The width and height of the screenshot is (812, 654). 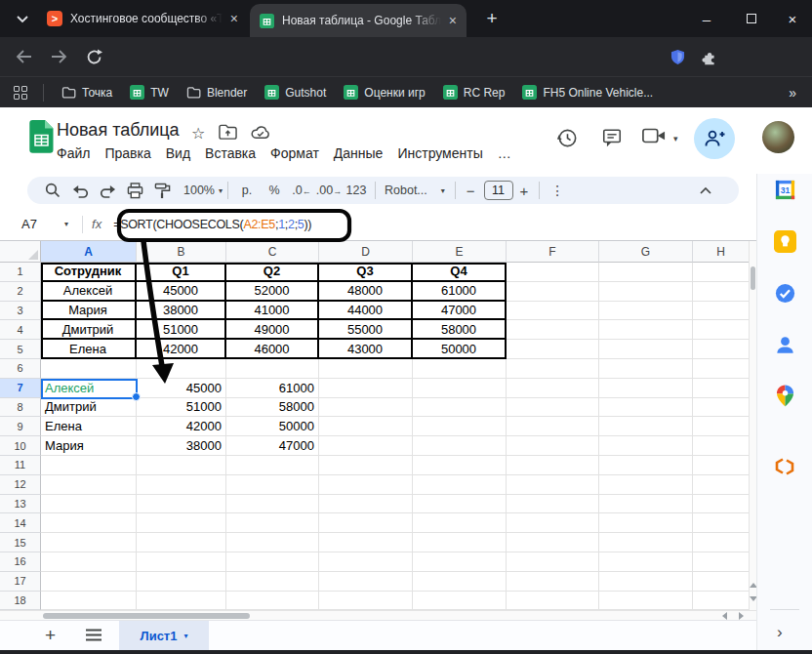 What do you see at coordinates (149, 92) in the screenshot?
I see `bookmark-item-1: TW` at bounding box center [149, 92].